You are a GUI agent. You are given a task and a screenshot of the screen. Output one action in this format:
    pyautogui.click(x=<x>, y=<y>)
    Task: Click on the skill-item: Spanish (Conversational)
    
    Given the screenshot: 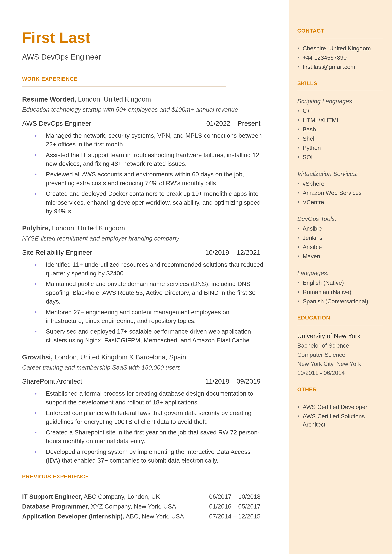 What is the action you would take?
    pyautogui.click(x=340, y=302)
    